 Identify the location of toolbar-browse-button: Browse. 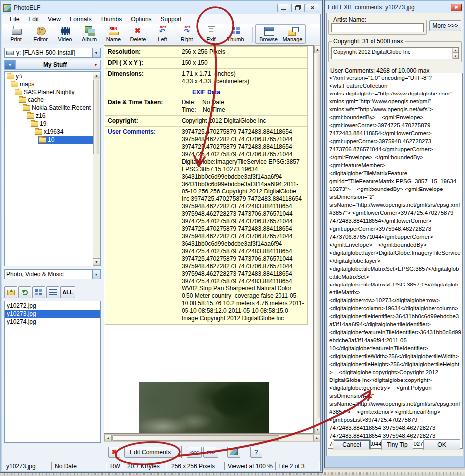
(269, 34).